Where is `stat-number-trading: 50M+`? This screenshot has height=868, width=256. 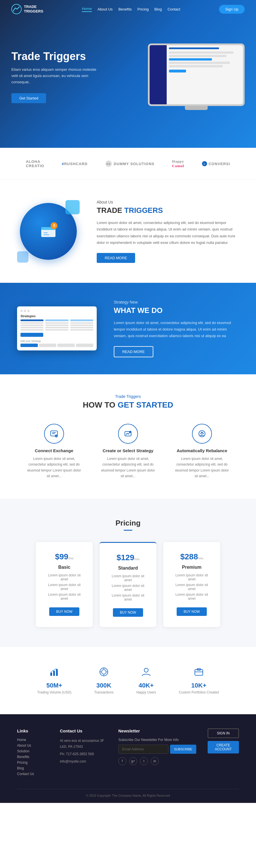
stat-number-trading: 50M+ is located at coordinates (54, 685).